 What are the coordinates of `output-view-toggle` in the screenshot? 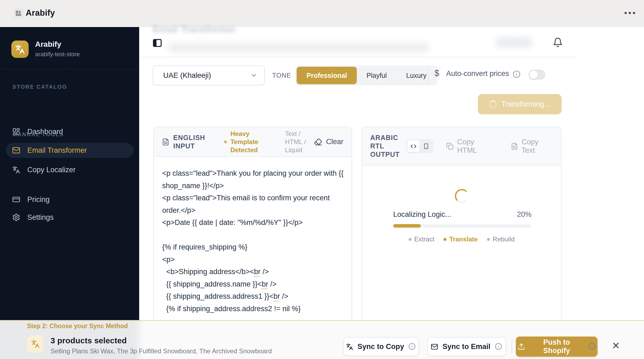 It's located at (420, 146).